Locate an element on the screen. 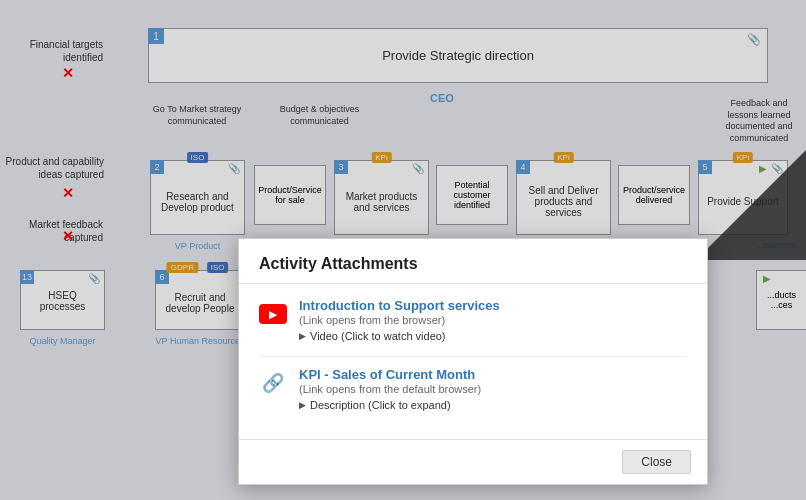 The image size is (806, 500). attachment-item-2: 🔗 KPI - Sales of Current Month (Link ope… is located at coordinates (473, 389).